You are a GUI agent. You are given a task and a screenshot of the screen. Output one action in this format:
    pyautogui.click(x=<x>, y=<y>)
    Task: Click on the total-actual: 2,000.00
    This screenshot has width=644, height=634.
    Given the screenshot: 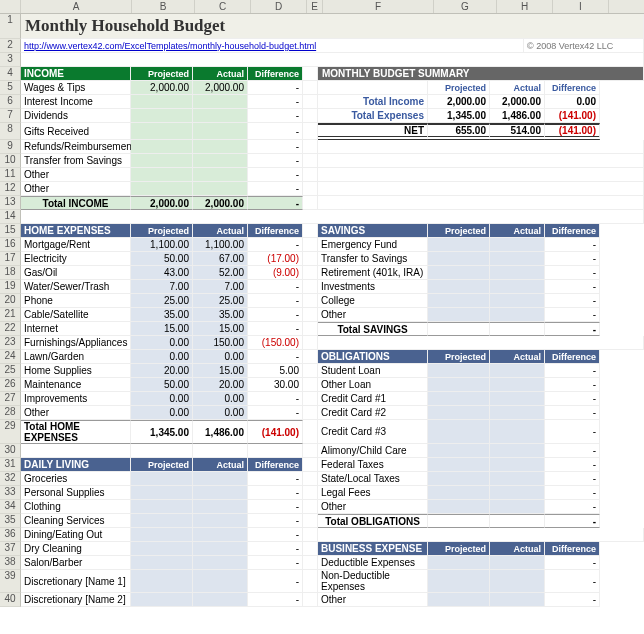 What is the action you would take?
    pyautogui.click(x=220, y=203)
    